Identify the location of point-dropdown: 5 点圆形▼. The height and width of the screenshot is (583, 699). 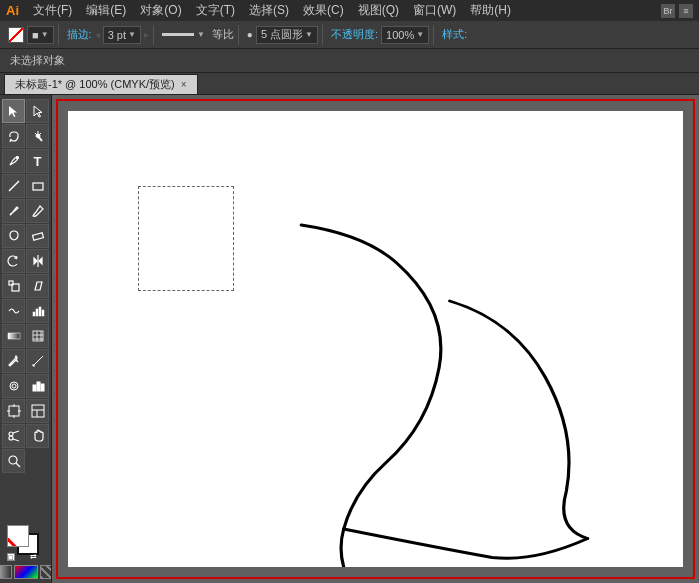
(287, 35).